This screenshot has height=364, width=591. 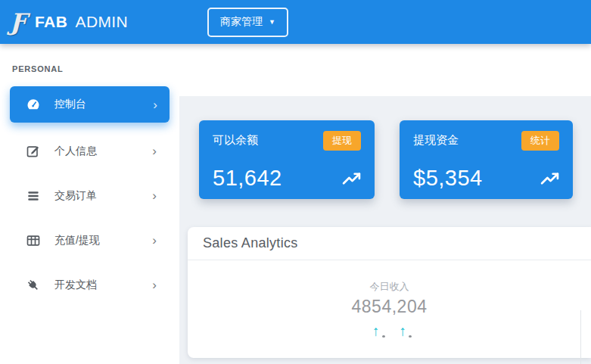 What do you see at coordinates (272, 23) in the screenshot?
I see `caret-down-icon: ▼` at bounding box center [272, 23].